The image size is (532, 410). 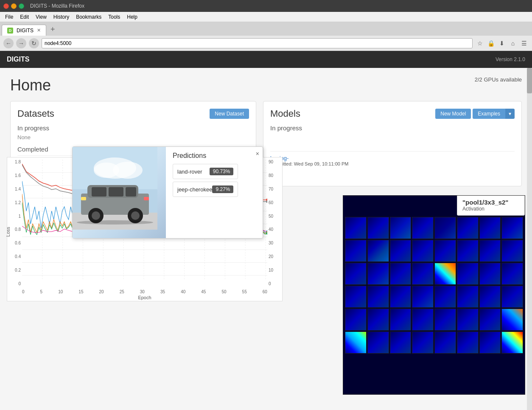 What do you see at coordinates (266, 85) in the screenshot?
I see `page-top: Home 2/2 GPUs available` at bounding box center [266, 85].